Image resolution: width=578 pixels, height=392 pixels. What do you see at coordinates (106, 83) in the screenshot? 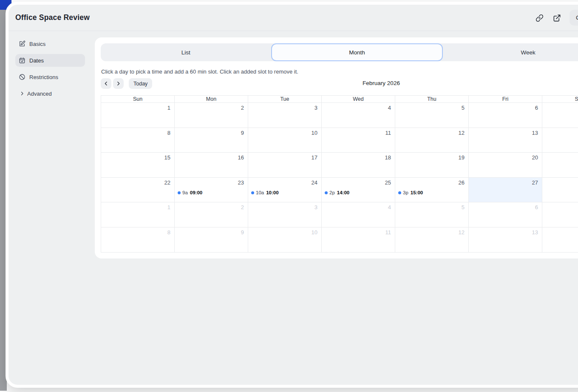
I see `prev-month-button` at bounding box center [106, 83].